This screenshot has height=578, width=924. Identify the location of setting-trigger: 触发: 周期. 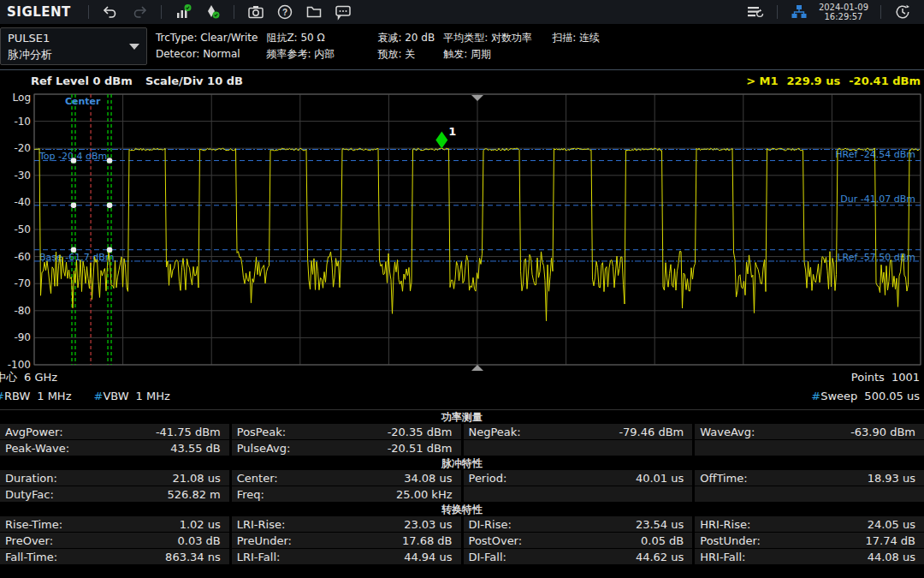
(493, 55).